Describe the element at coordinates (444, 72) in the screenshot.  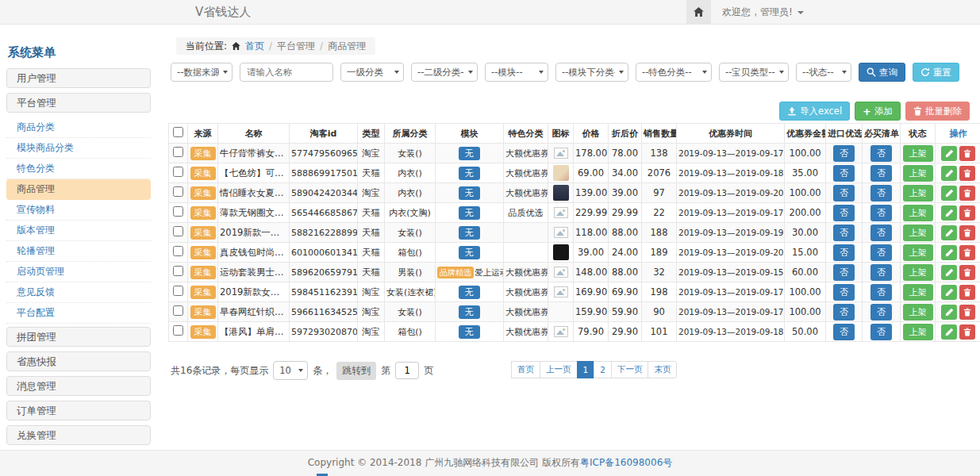
I see `filter-select: --二级分类--` at that location.